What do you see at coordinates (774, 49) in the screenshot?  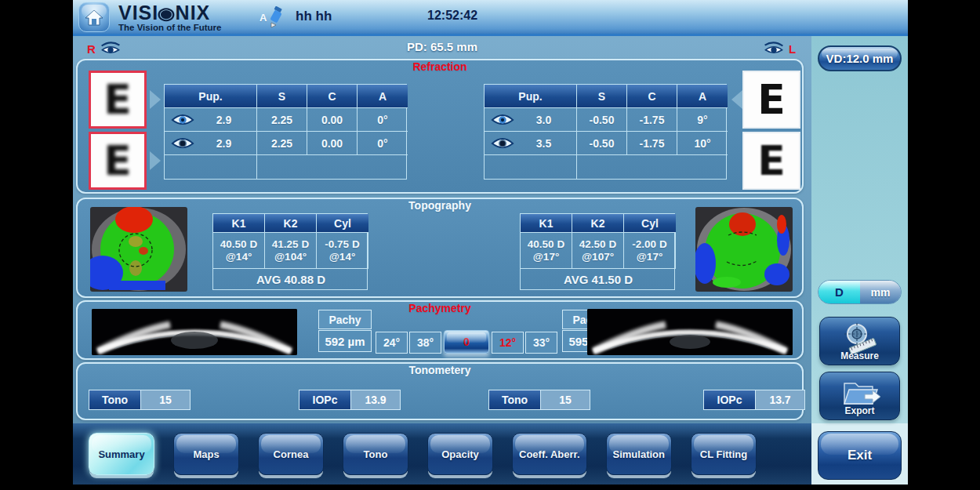 I see `eye-icon` at bounding box center [774, 49].